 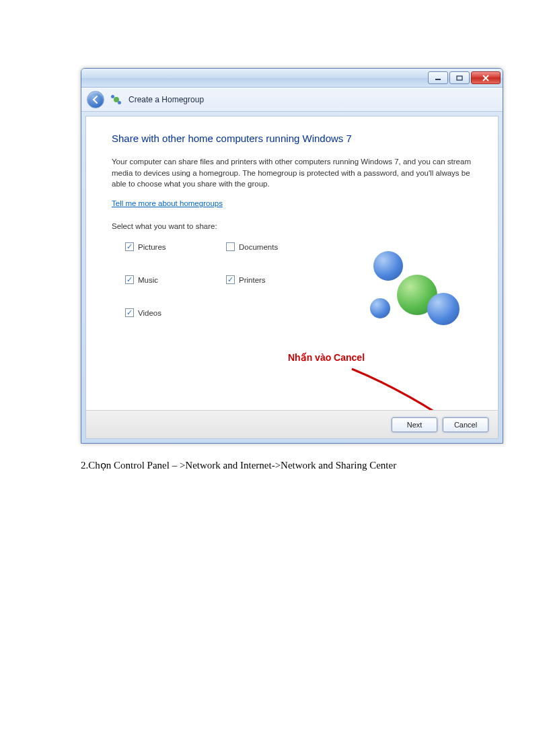 What do you see at coordinates (152, 247) in the screenshot?
I see `checkbox-label: Pictures` at bounding box center [152, 247].